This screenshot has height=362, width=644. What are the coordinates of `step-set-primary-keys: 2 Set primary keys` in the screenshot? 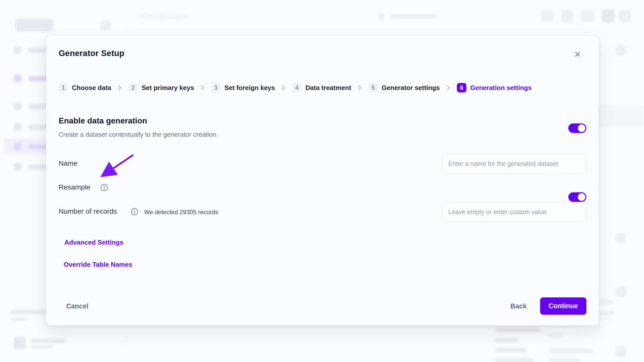 It's located at (161, 88).